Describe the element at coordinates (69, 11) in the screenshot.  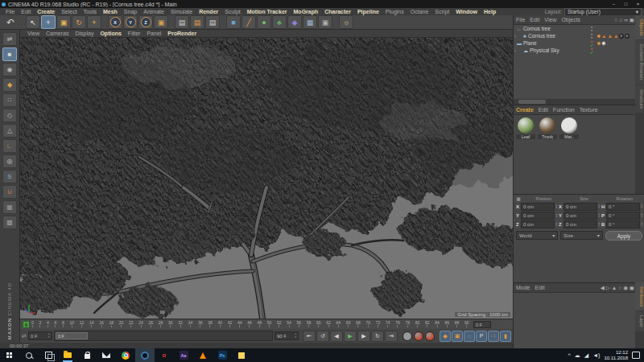
I see `menu-select: Select` at that location.